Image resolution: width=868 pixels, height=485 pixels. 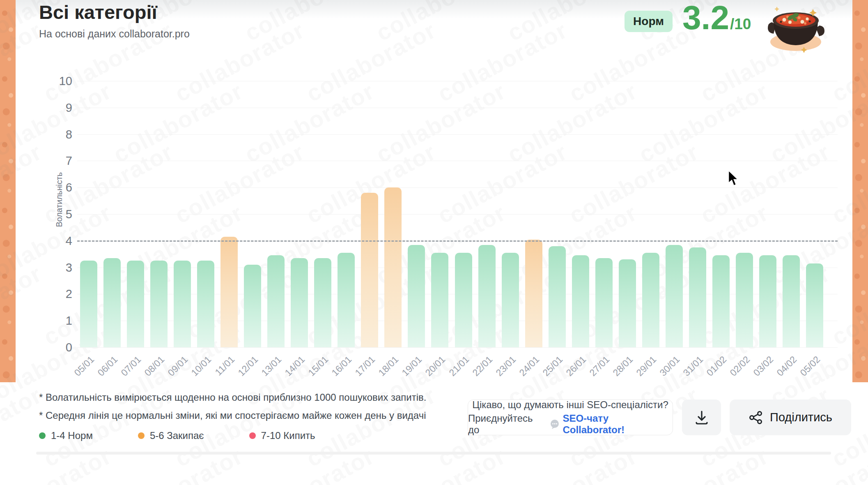 What do you see at coordinates (790, 418) in the screenshot?
I see `share-button: Поділитись` at bounding box center [790, 418].